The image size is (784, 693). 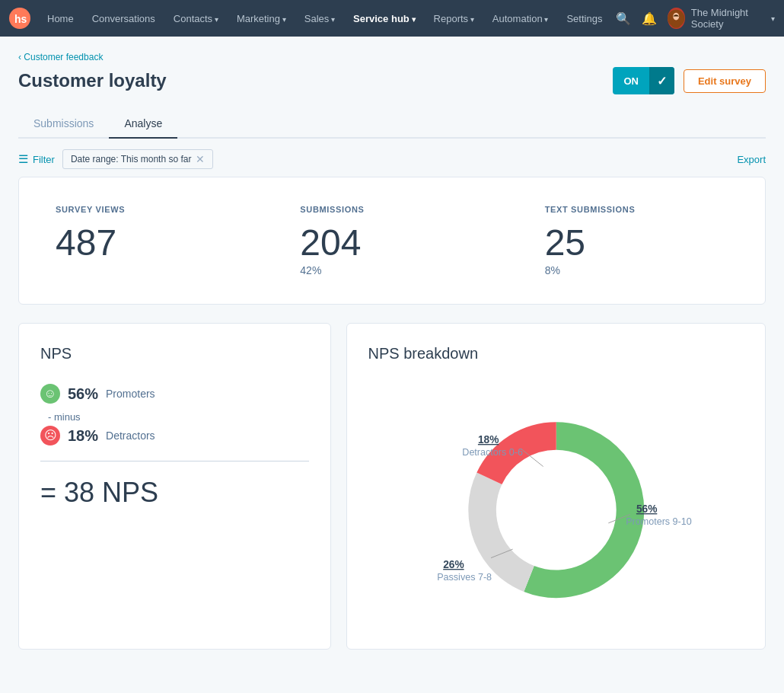 I want to click on nps-card-title: NPS, so click(x=175, y=353).